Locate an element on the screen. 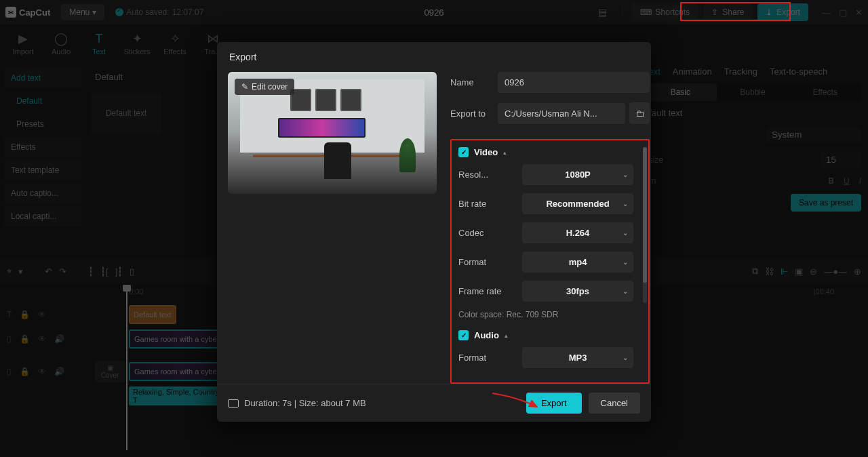 The width and height of the screenshot is (868, 457). font-select is located at coordinates (814, 134).